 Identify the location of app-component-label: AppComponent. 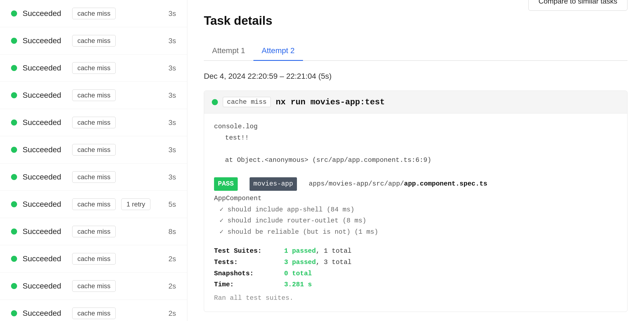
(416, 199).